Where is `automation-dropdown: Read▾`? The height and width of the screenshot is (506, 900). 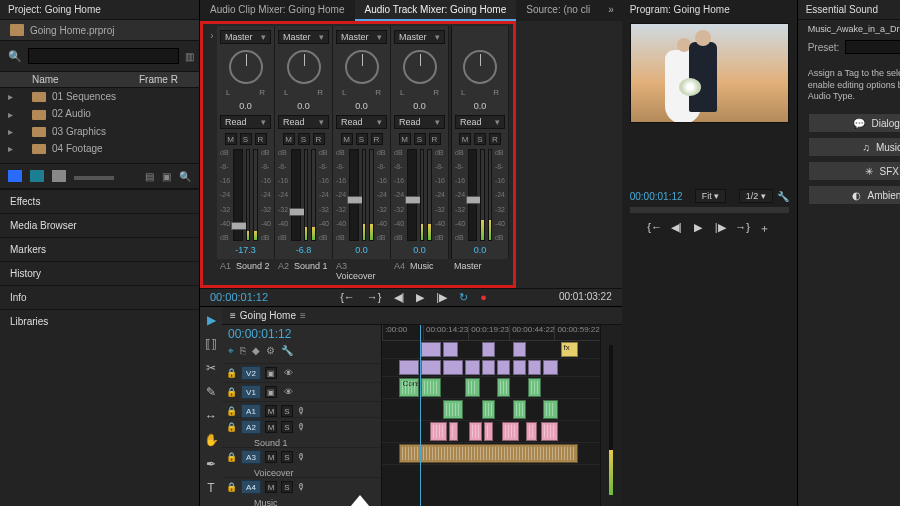 automation-dropdown: Read▾ is located at coordinates (246, 122).